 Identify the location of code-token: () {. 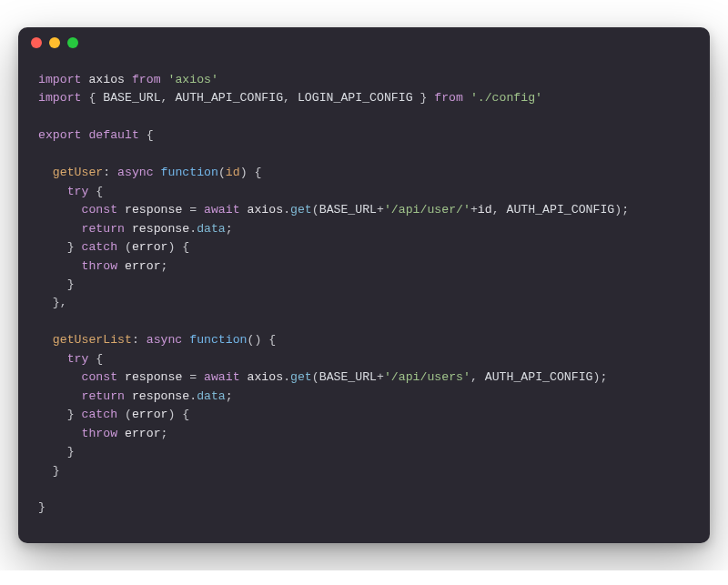
(262, 340).